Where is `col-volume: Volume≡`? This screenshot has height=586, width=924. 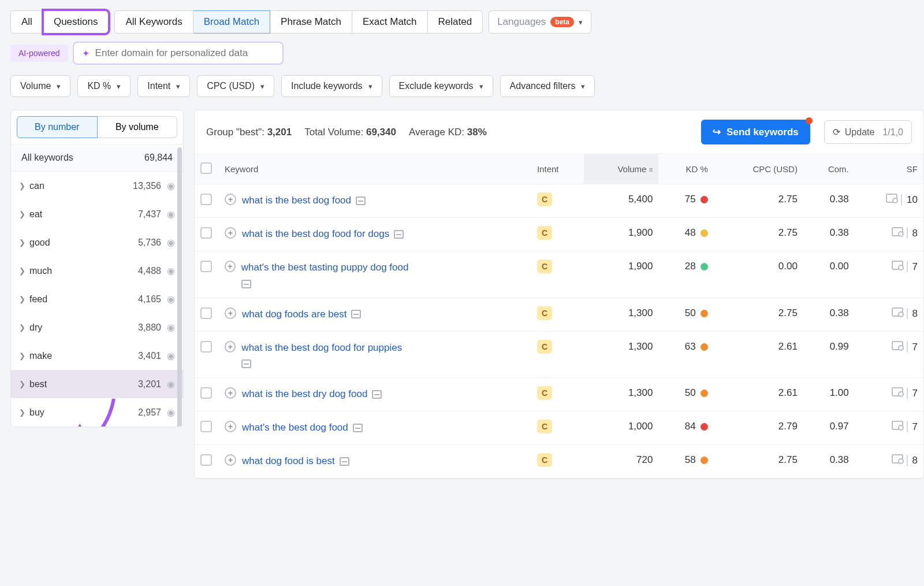
col-volume: Volume≡ is located at coordinates (621, 169).